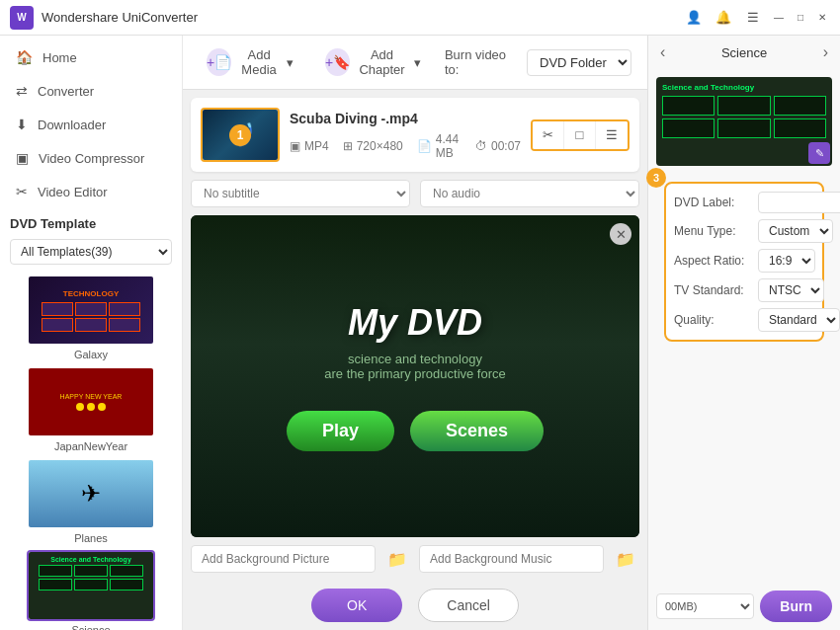 Image resolution: width=840 pixels, height=630 pixels. What do you see at coordinates (22, 124) in the screenshot?
I see `downloader-icon: ⬇` at bounding box center [22, 124].